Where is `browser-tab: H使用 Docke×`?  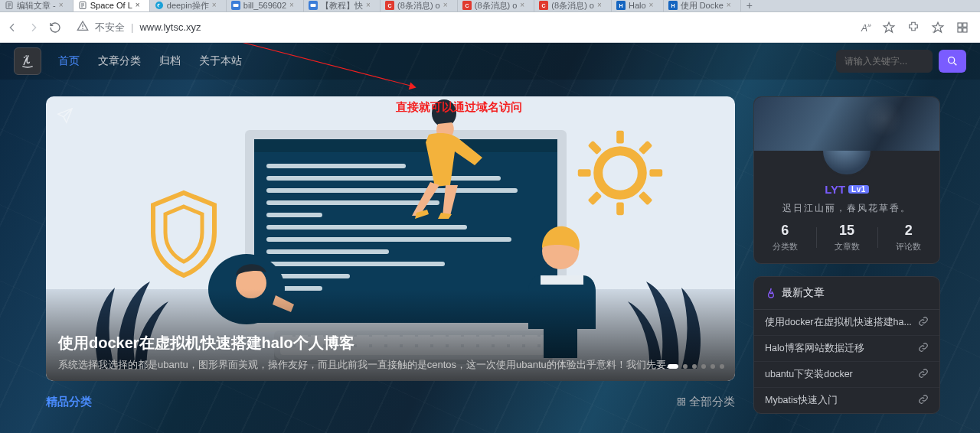
browser-tab: H使用 Docke× is located at coordinates (703, 6).